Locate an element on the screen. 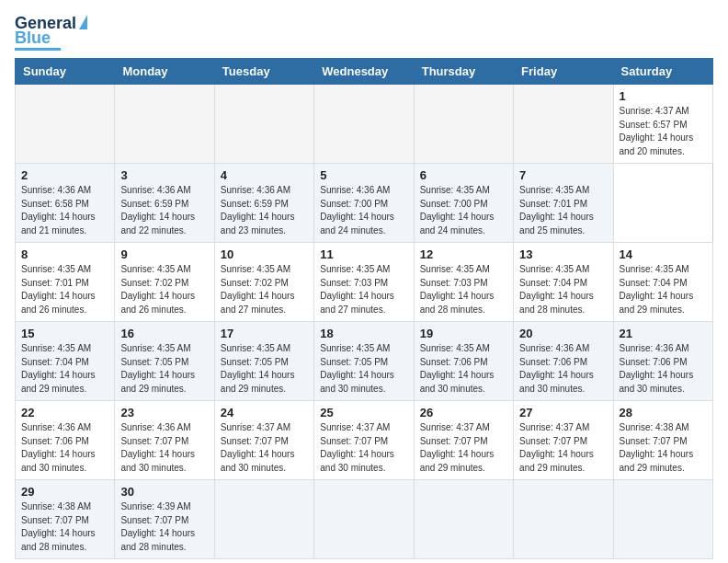 The image size is (728, 563). calendar-week-2: 2Sunrise: 4:36 AMSunset: 6:58 PMDaylight… is located at coordinates (364, 203).